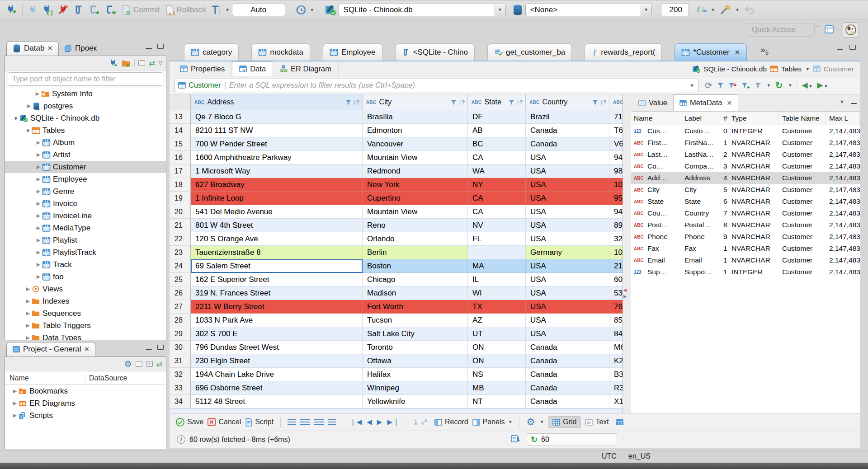  What do you see at coordinates (724, 213) in the screenshot?
I see `metadata-cell-num: 7` at bounding box center [724, 213].